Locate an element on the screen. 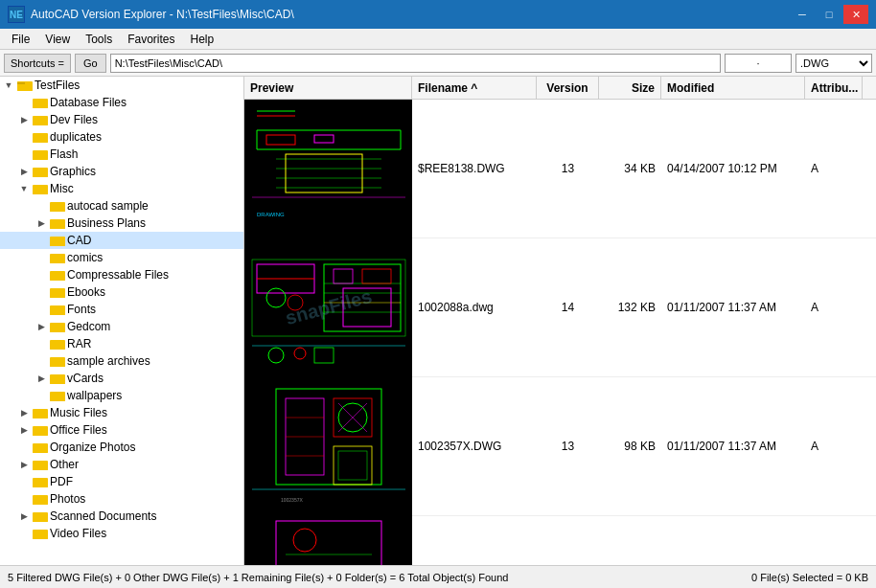 The image size is (876, 588). tree-item-gedcom: ▶ Gedcom is located at coordinates (122, 327).